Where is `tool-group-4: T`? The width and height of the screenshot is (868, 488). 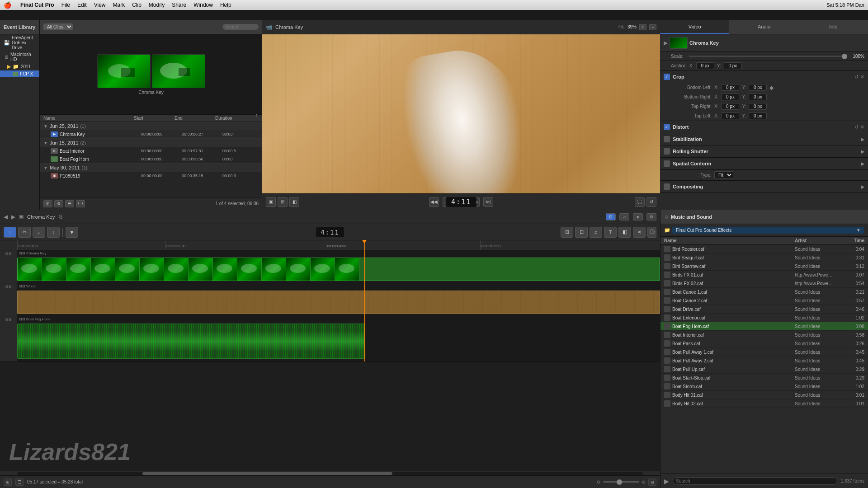
tool-group-4: T is located at coordinates (610, 232).